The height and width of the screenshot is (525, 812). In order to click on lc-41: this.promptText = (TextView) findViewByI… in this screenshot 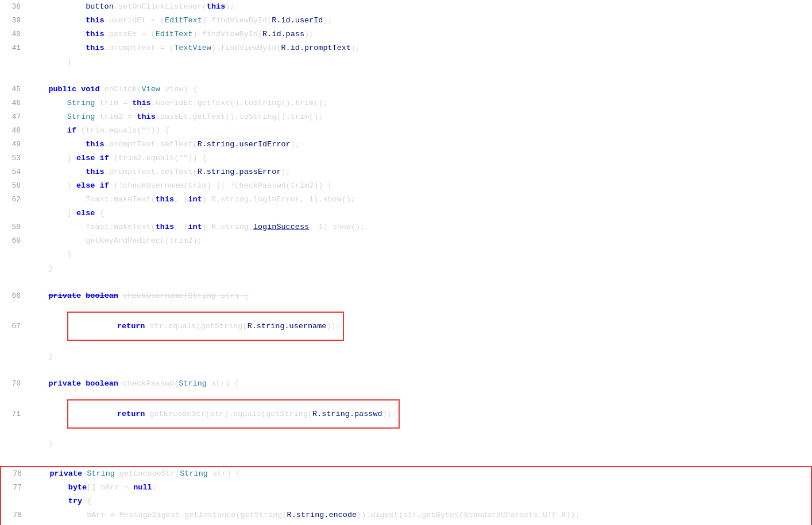, I will do `click(420, 48)`.